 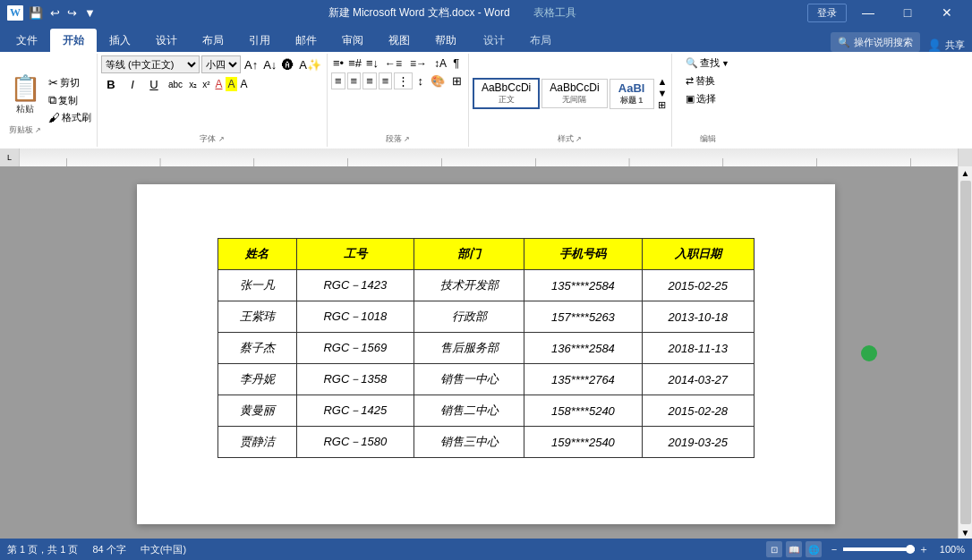 I want to click on font-color2-button: A, so click(x=244, y=84).